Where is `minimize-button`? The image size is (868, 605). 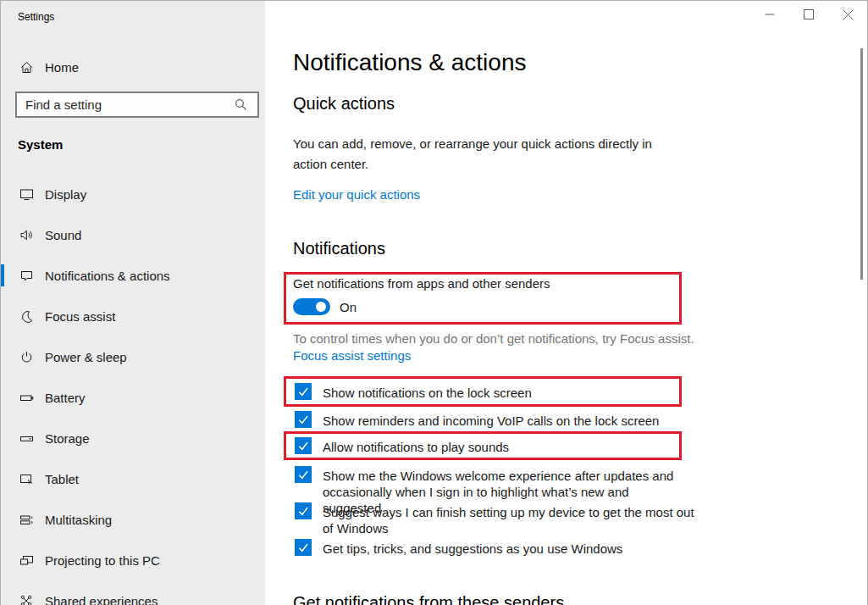
minimize-button is located at coordinates (770, 14).